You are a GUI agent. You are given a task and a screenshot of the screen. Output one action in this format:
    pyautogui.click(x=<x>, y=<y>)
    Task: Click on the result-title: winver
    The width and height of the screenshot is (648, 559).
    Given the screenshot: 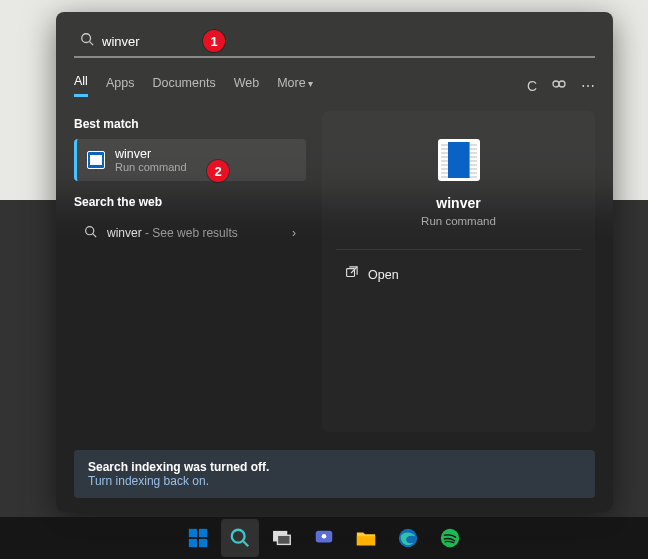 What is the action you would take?
    pyautogui.click(x=151, y=154)
    